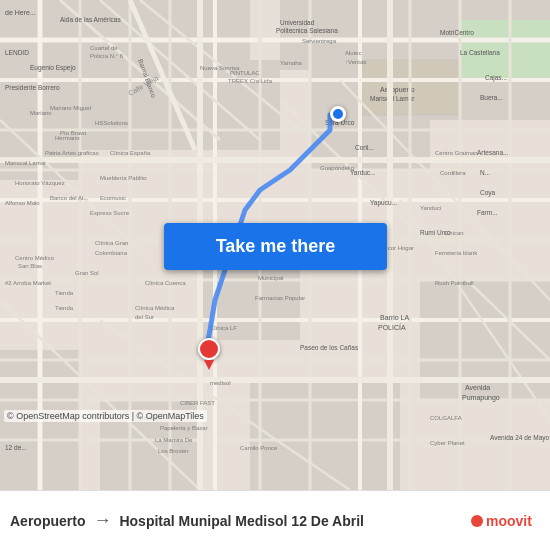 The image size is (550, 550). Describe the element at coordinates (488, 212) in the screenshot. I see `svg-text: Farm...` at that location.